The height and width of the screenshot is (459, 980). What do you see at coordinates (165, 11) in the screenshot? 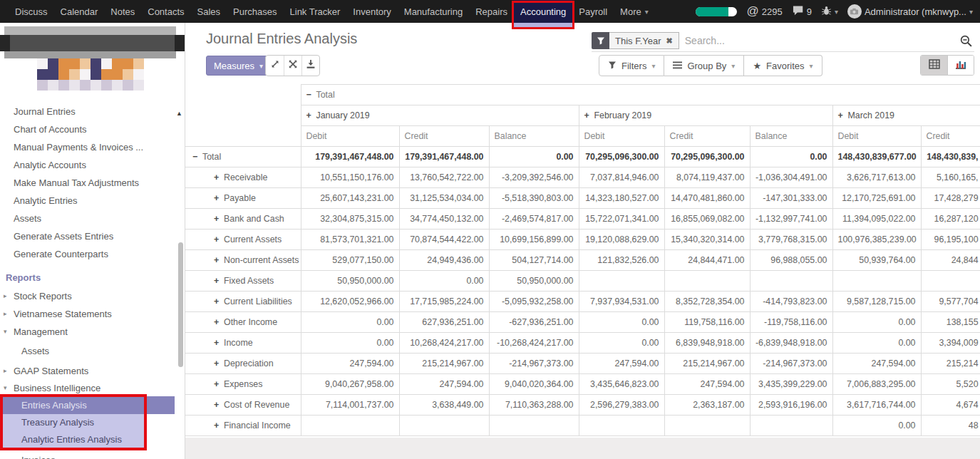
I see `nav-item-contacts: Contacts` at bounding box center [165, 11].